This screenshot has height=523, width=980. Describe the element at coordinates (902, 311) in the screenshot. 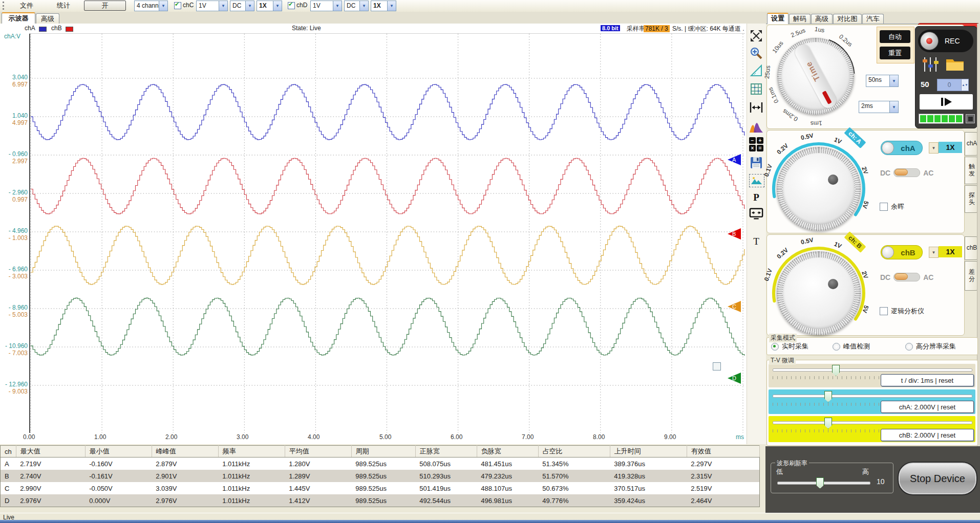

I see `chB-option-checkbox: 逻辑分析仪` at that location.